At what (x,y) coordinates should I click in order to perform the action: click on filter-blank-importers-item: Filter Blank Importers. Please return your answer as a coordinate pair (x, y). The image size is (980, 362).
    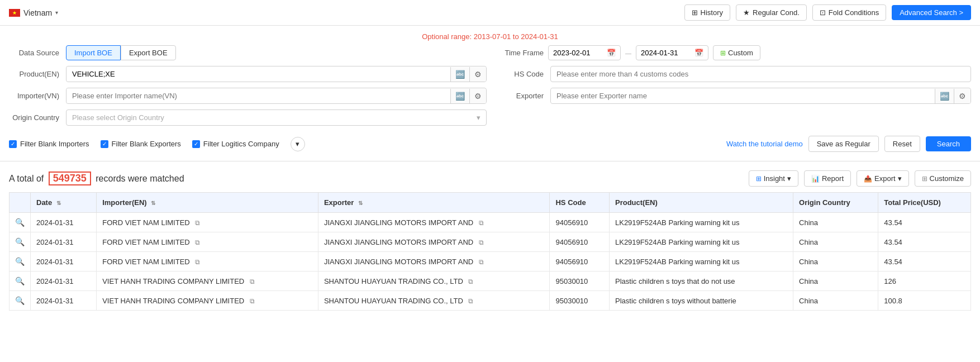
    Looking at the image, I should click on (49, 144).